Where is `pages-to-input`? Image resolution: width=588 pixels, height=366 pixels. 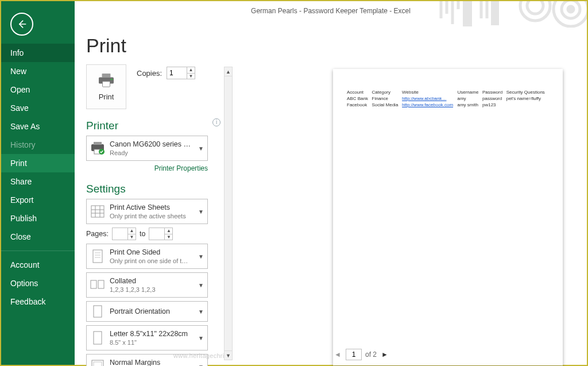
pages-to-input is located at coordinates (157, 234).